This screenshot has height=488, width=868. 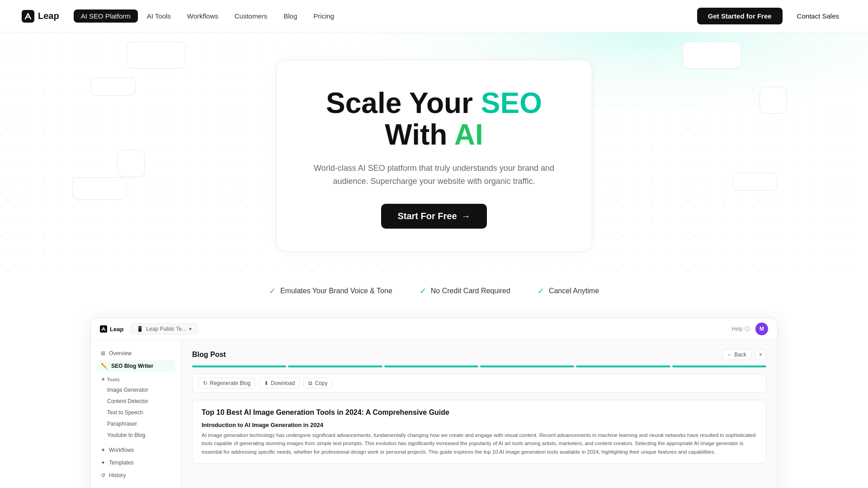 What do you see at coordinates (132, 366) in the screenshot?
I see `sidebar-seo-blog-label: SEO Blog Writer` at bounding box center [132, 366].